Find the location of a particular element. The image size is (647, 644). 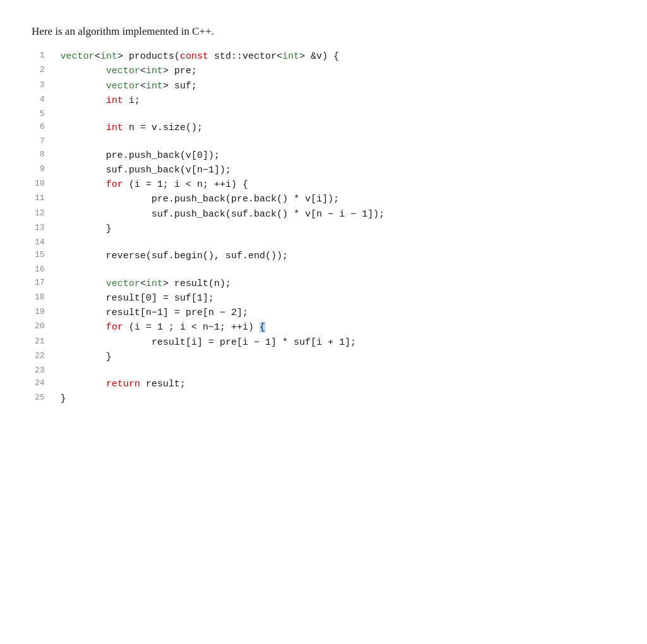

line-code: int n = v.size(); is located at coordinates (336, 128).